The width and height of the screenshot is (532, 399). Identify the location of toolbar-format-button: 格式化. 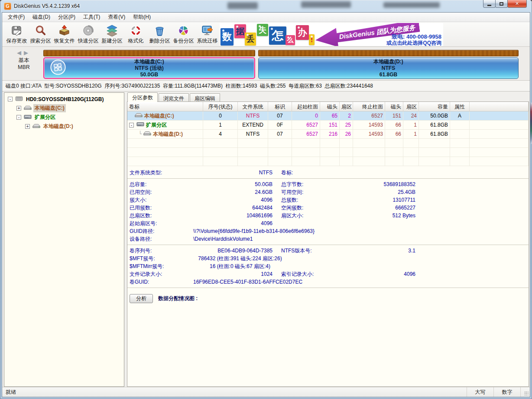
(136, 35).